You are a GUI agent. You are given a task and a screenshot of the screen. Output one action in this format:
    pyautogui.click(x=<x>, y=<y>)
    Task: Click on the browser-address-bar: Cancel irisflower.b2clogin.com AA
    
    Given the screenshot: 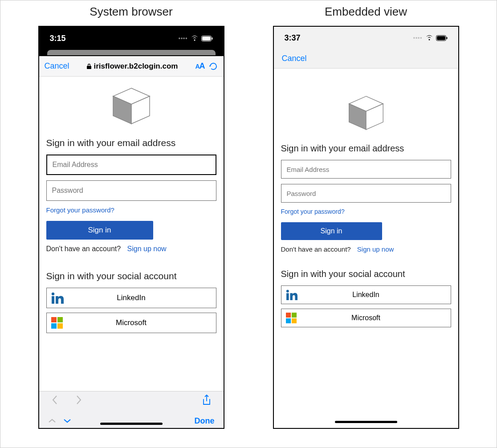 What is the action you would take?
    pyautogui.click(x=131, y=66)
    